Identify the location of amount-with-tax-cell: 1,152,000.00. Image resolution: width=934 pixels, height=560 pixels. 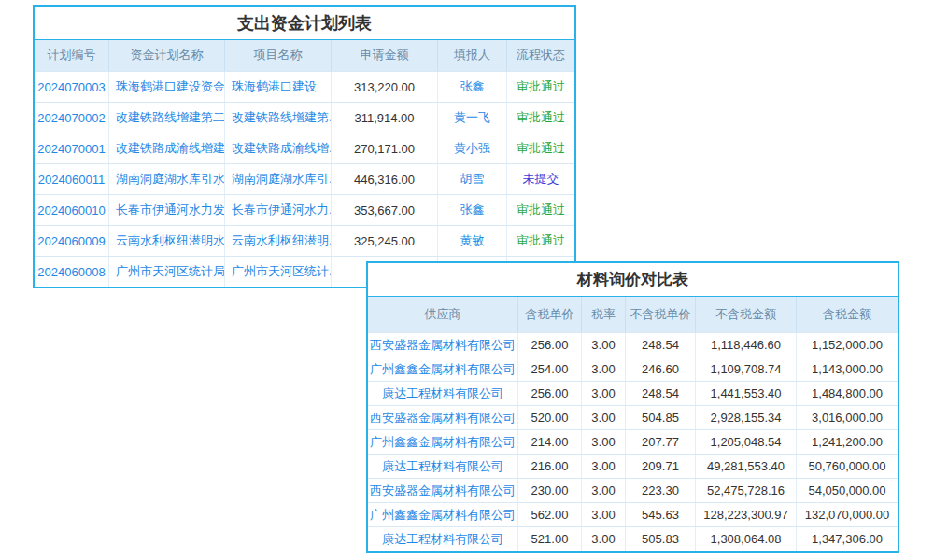
(847, 345).